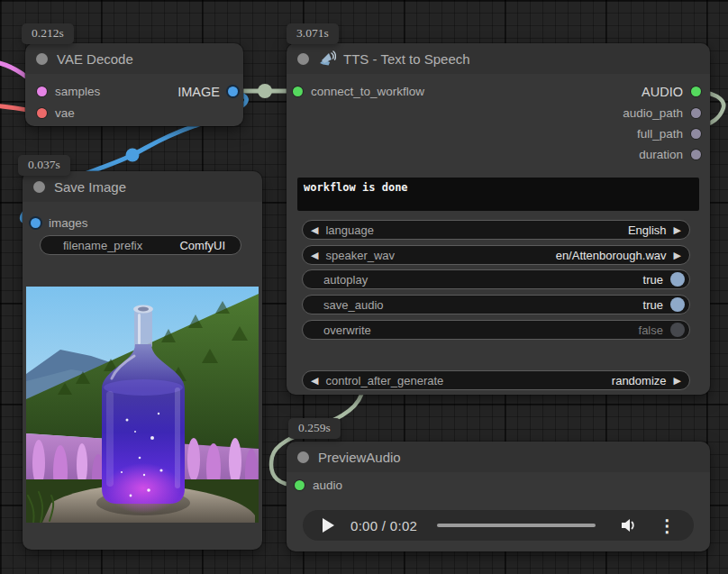  Describe the element at coordinates (142, 223) in the screenshot. I see `input-slot-images: images` at that location.